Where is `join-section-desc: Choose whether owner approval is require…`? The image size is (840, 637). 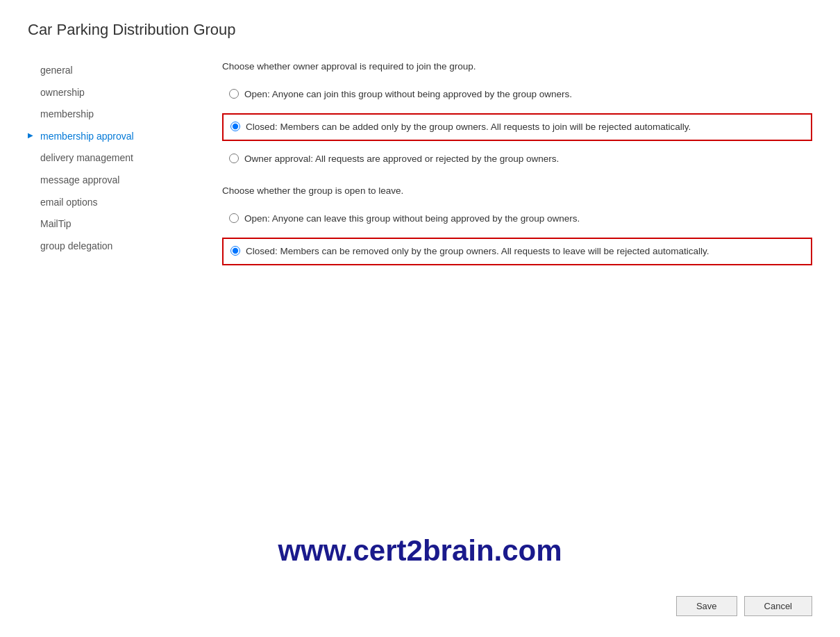
join-section-desc: Choose whether owner approval is require… is located at coordinates (517, 67).